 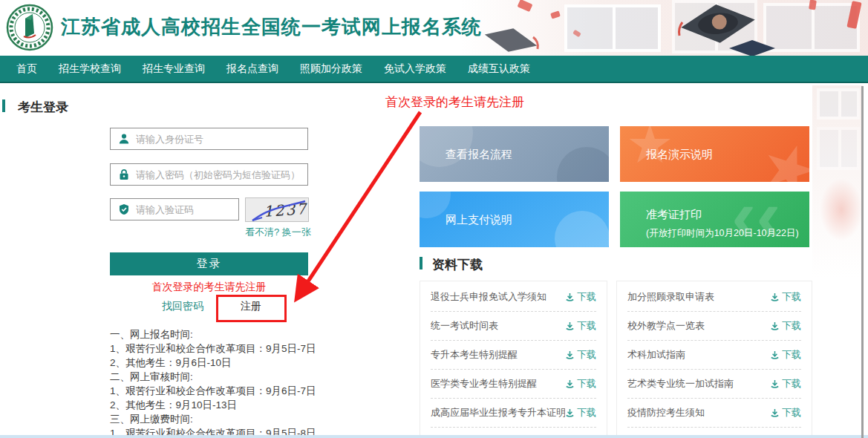 What do you see at coordinates (514, 355) in the screenshot?
I see `download-row: 专升本考生特别提醒 下载` at bounding box center [514, 355].